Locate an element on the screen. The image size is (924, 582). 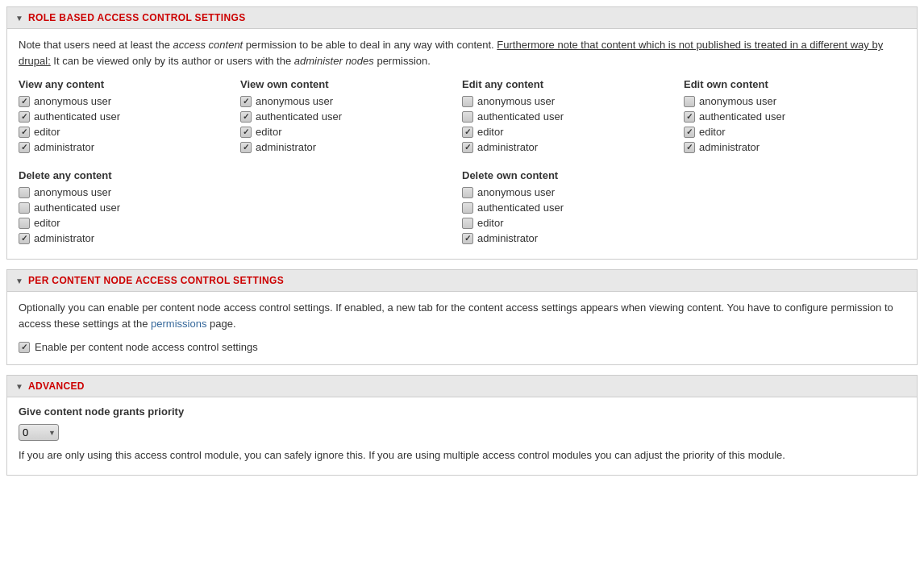
checkbox-view-own-editor is located at coordinates (246, 132).